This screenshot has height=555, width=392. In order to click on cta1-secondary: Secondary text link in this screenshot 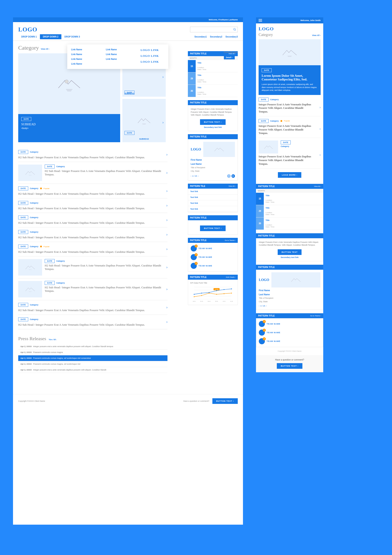, I will do `click(213, 127)`.